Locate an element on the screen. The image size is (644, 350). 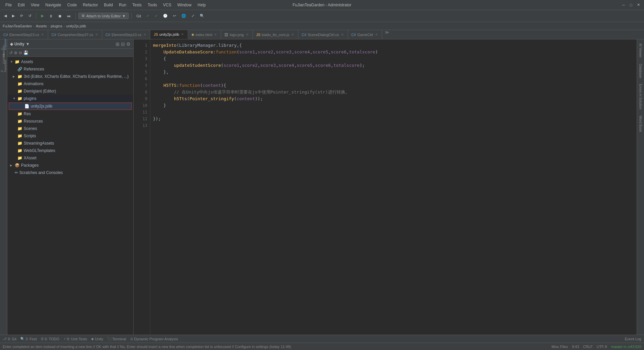
tab-SceneDialogCtrl: C# SceneDialogCtrl.cs ✕ is located at coordinates (323, 35).